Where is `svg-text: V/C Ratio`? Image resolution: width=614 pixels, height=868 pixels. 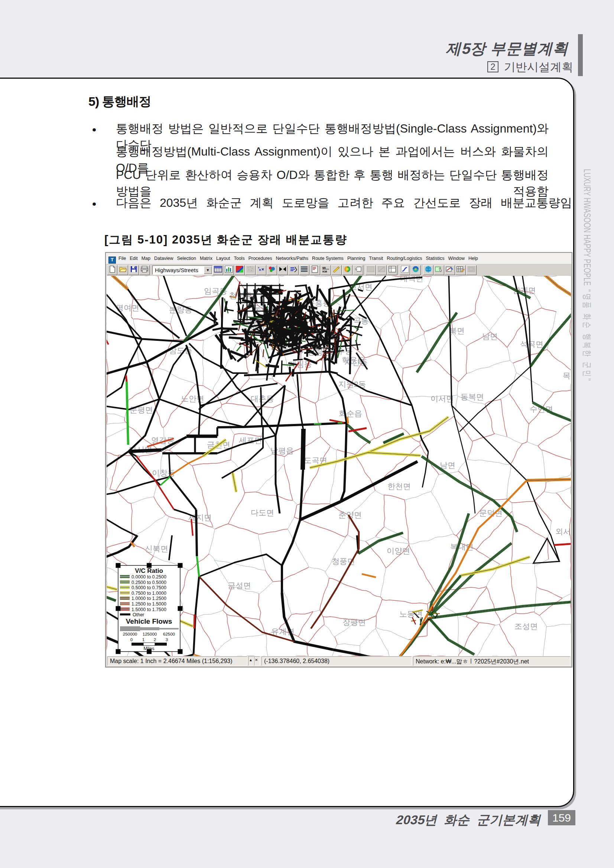
svg-text: V/C Ratio is located at coordinates (149, 571).